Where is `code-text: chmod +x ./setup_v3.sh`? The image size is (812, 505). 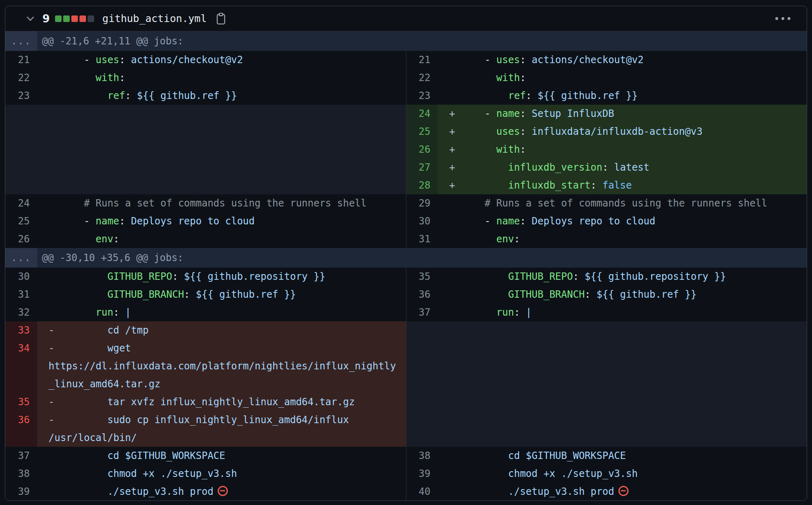
code-text: chmod +x ./setup_v3.sh is located at coordinates (143, 474).